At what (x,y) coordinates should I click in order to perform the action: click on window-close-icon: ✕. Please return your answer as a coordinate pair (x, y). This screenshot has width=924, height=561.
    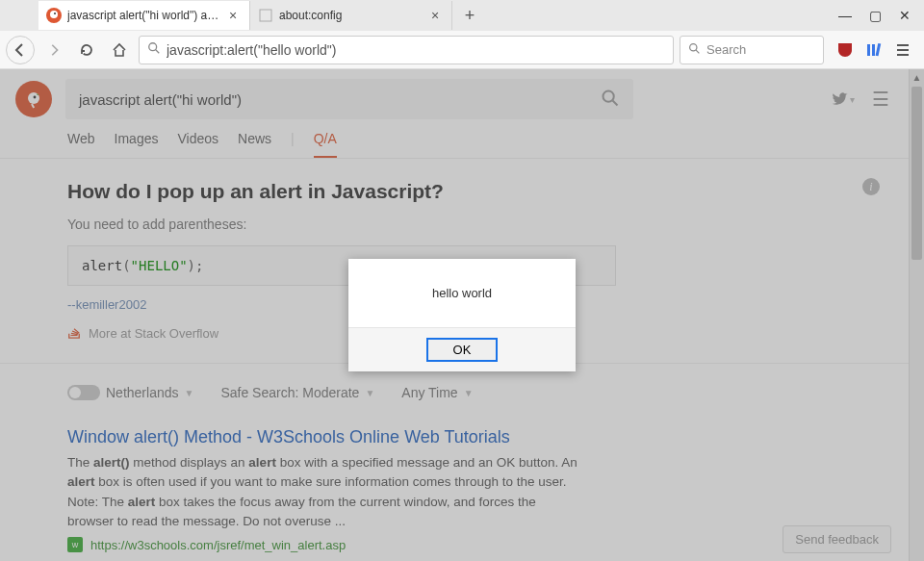
    Looking at the image, I should click on (905, 15).